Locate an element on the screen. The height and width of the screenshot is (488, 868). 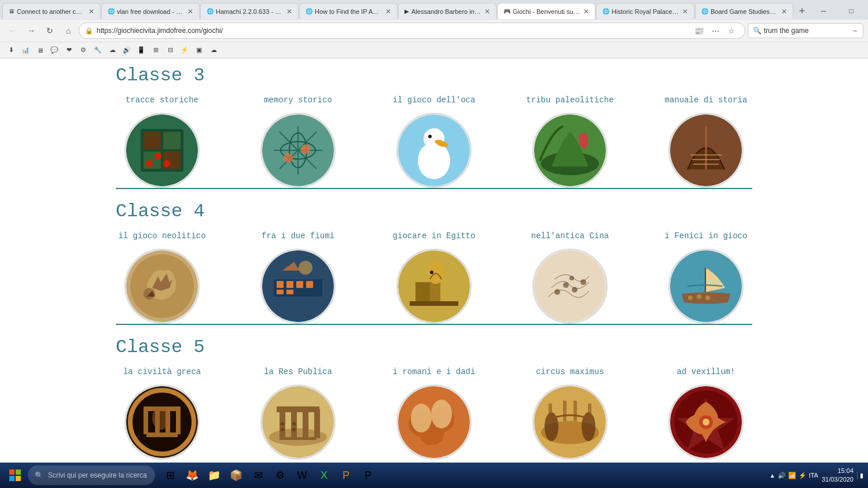
game-fiumi-circle is located at coordinates (298, 286).